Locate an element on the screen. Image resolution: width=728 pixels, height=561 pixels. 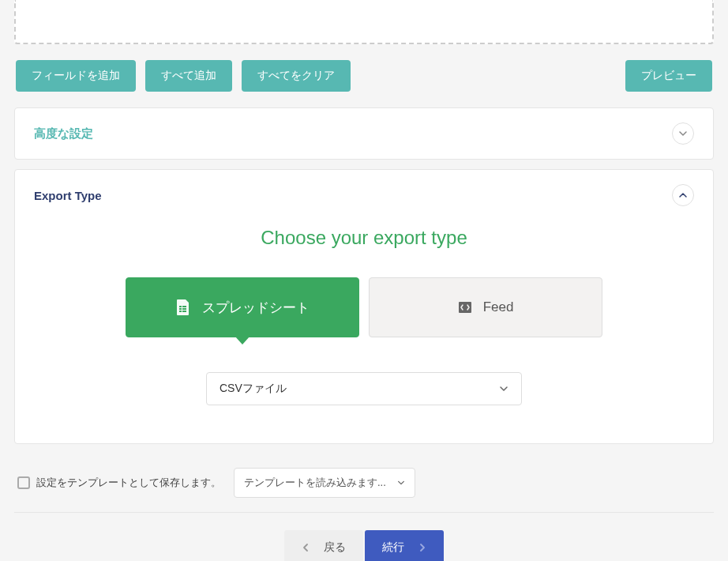
file-format-select: CSVファイル is located at coordinates (364, 389).